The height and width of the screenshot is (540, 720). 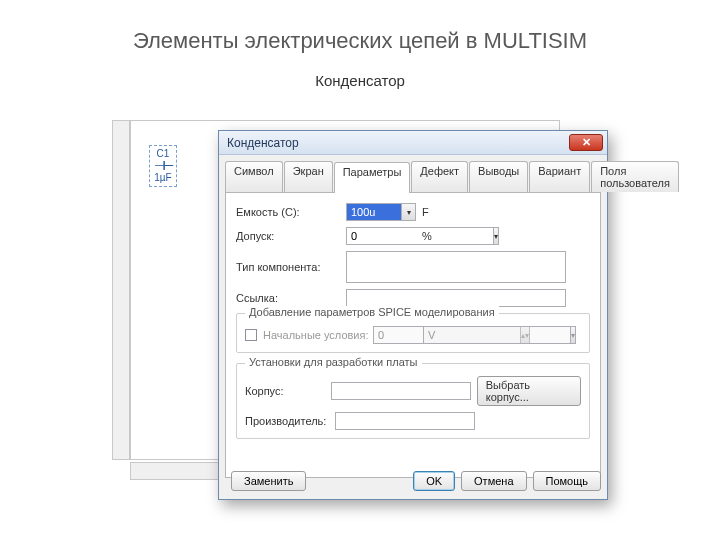 I want to click on tab-variant: Вариант, so click(x=560, y=176).